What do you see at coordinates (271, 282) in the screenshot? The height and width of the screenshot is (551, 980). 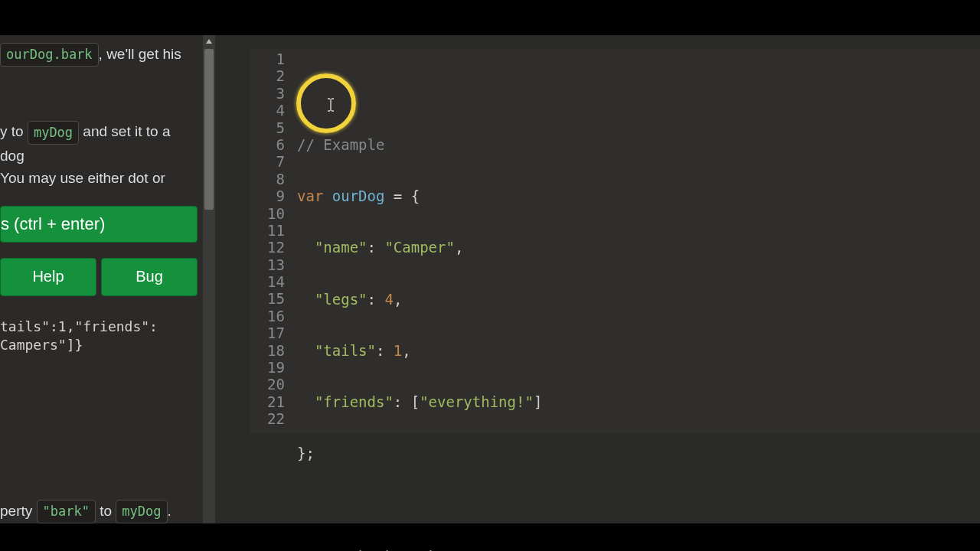 I see `line-number: 14` at bounding box center [271, 282].